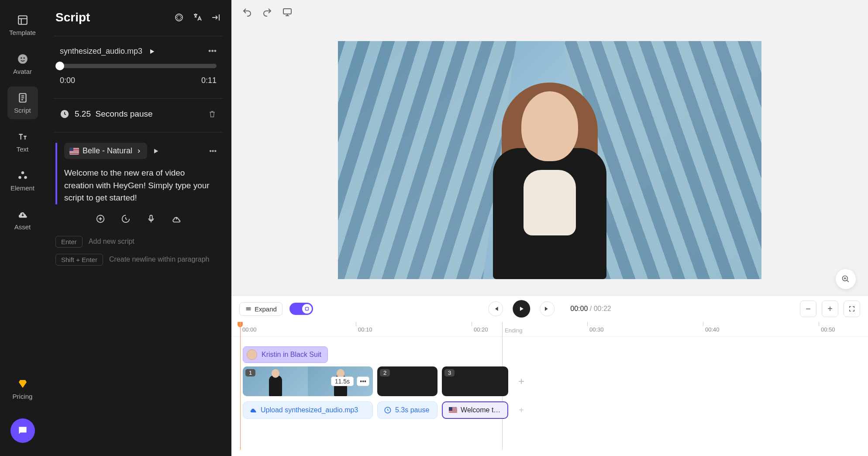 This screenshot has height=456, width=868. What do you see at coordinates (496, 309) in the screenshot?
I see `skip-back-button` at bounding box center [496, 309].